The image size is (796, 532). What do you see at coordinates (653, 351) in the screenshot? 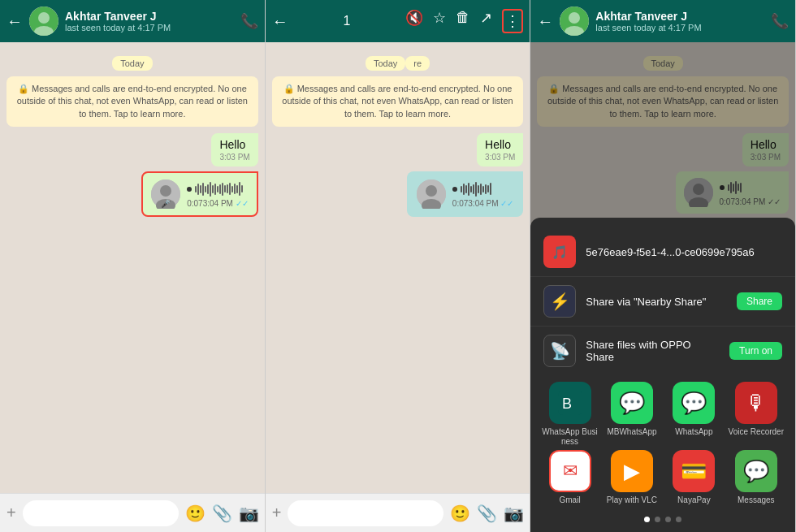
I see `oppo-share-label: Share files with OPPO Share` at bounding box center [653, 351].